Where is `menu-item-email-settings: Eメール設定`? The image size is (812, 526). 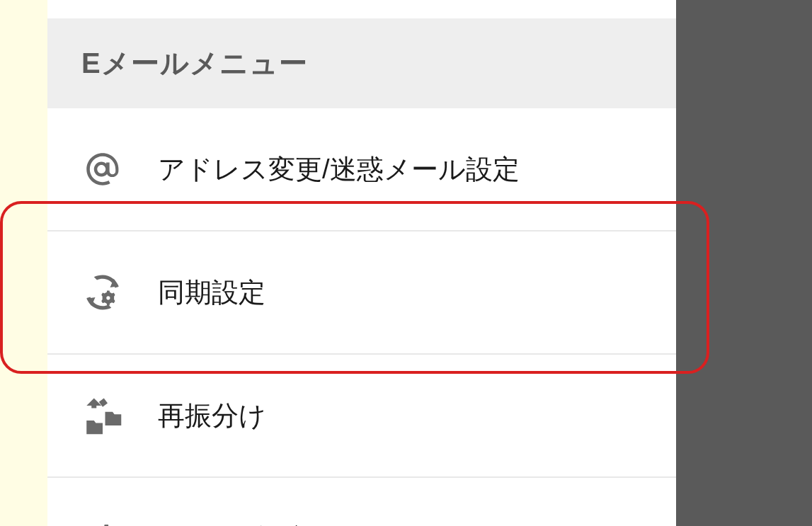
menu-item-email-settings: Eメール設定 is located at coordinates (362, 502).